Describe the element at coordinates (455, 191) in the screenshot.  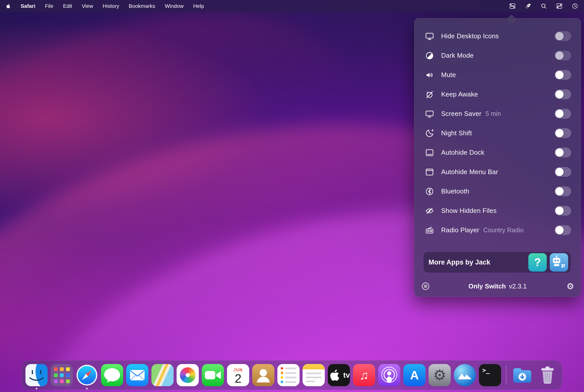
I see `toggle-label: Bluetooth` at that location.